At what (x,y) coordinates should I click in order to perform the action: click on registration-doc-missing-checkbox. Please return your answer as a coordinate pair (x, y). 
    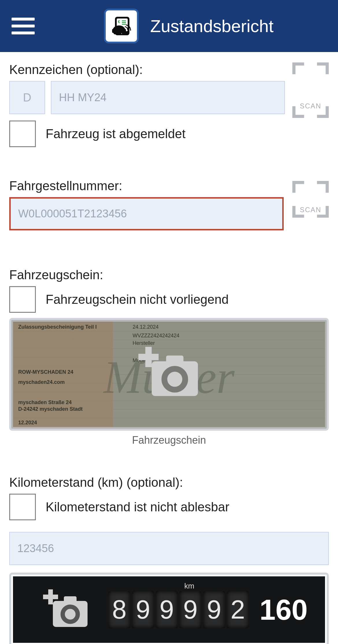
    Looking at the image, I should click on (23, 299).